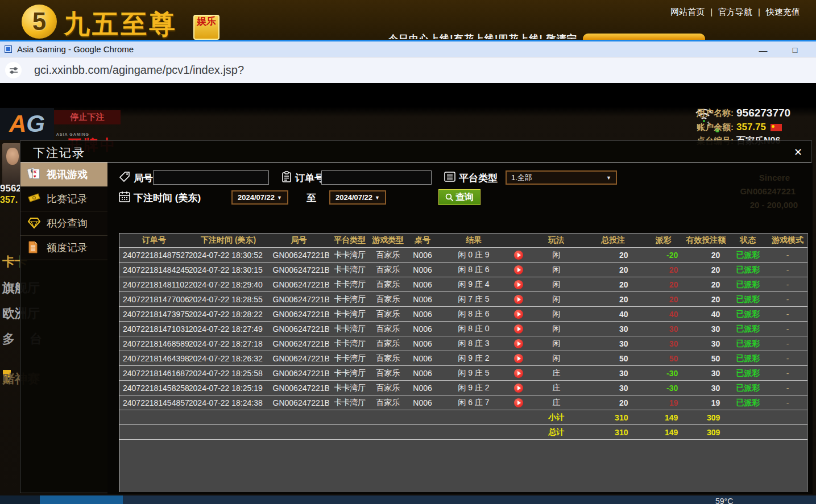  What do you see at coordinates (299, 314) in the screenshot?
I see `cell-round: GN006247221BT` at bounding box center [299, 314].